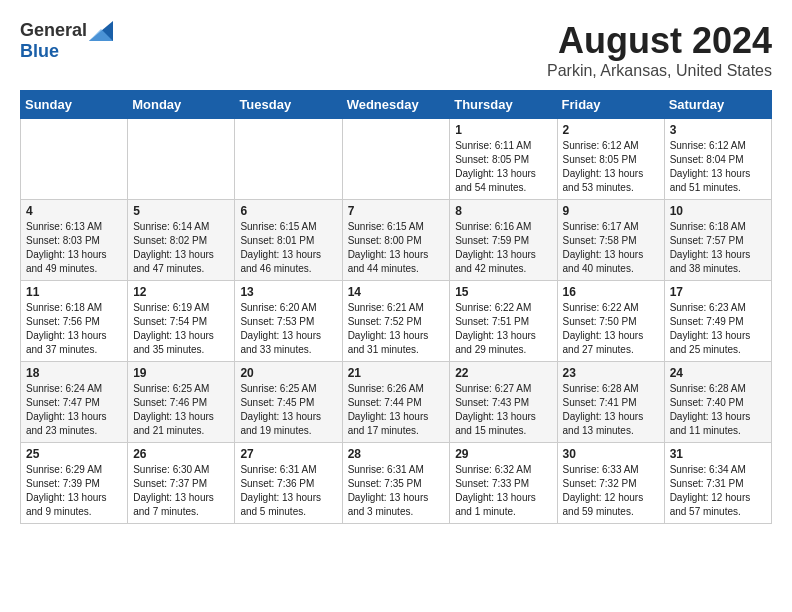 The image size is (792, 612). What do you see at coordinates (504, 402) in the screenshot?
I see `calendar-cell: 22Sunrise: 6:27 AMSunset: 7:43 PMDayligh…` at bounding box center [504, 402].